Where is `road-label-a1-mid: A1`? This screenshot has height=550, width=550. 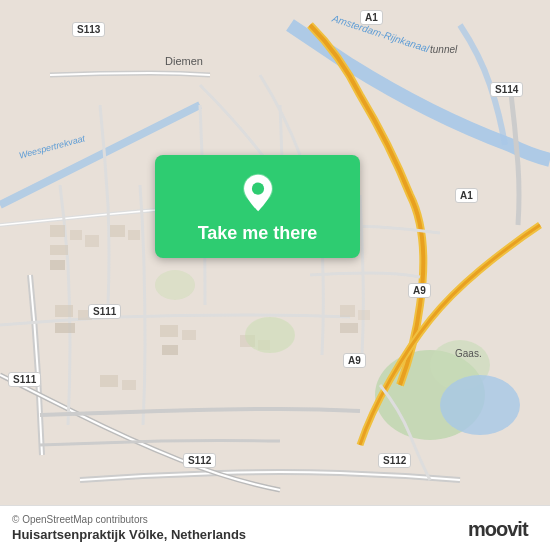 road-label-a1-mid: A1 is located at coordinates (466, 196).